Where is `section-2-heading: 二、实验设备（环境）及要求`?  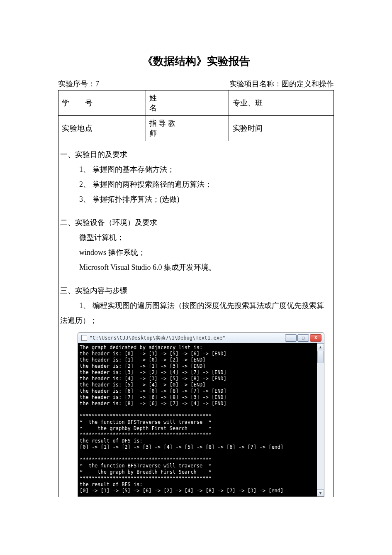
section-2-heading: 二、实验设备（环境）及要求 is located at coordinates (196, 222).